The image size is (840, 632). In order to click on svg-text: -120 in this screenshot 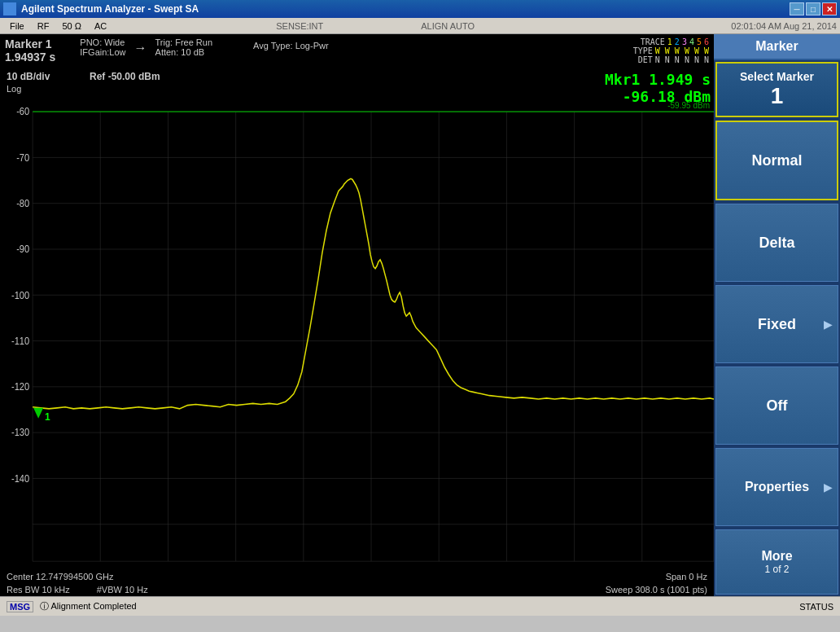, I will do `click(20, 387)`.